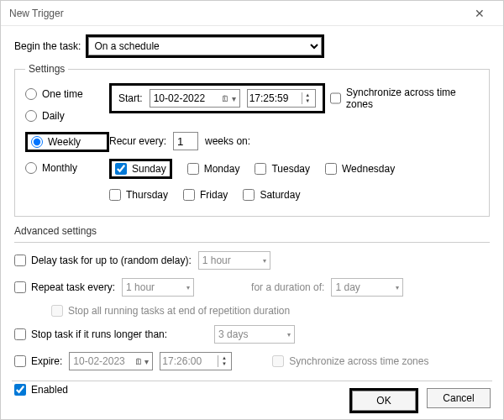 The width and height of the screenshot is (504, 420). Describe the element at coordinates (67, 116) in the screenshot. I see `freq-daily: Daily` at that location.